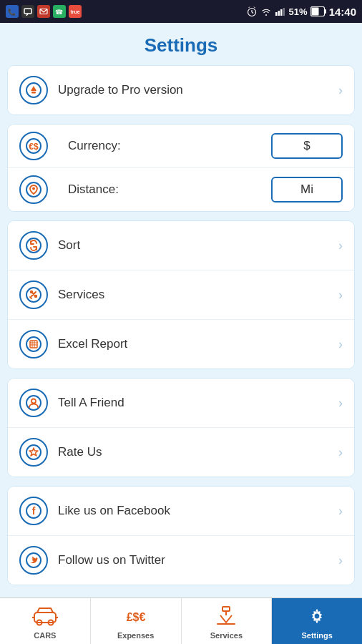 Image resolution: width=362 pixels, height=644 pixels. Describe the element at coordinates (198, 295) in the screenshot. I see `services-label: Services` at that location.